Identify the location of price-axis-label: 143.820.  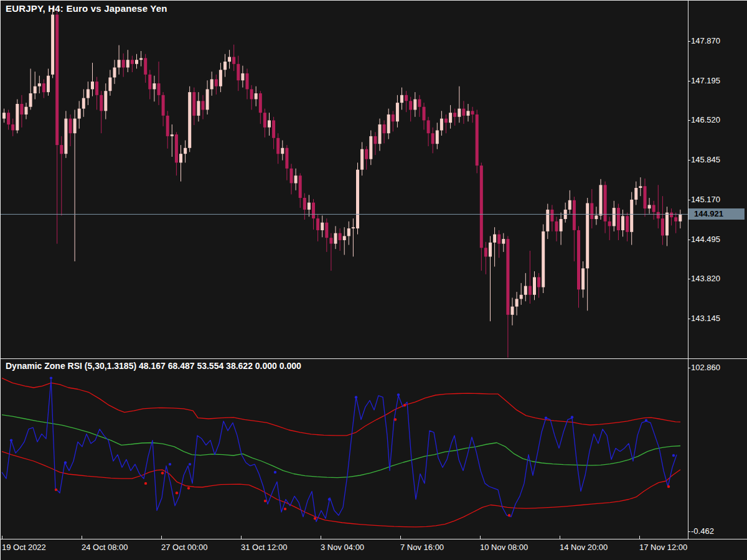
(706, 279).